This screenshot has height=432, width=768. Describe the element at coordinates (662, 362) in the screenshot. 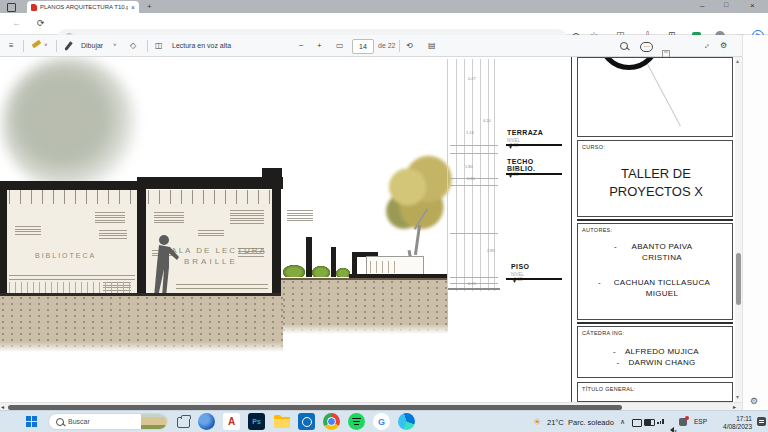

I see `catedra-item: DARWIN CHANG` at that location.